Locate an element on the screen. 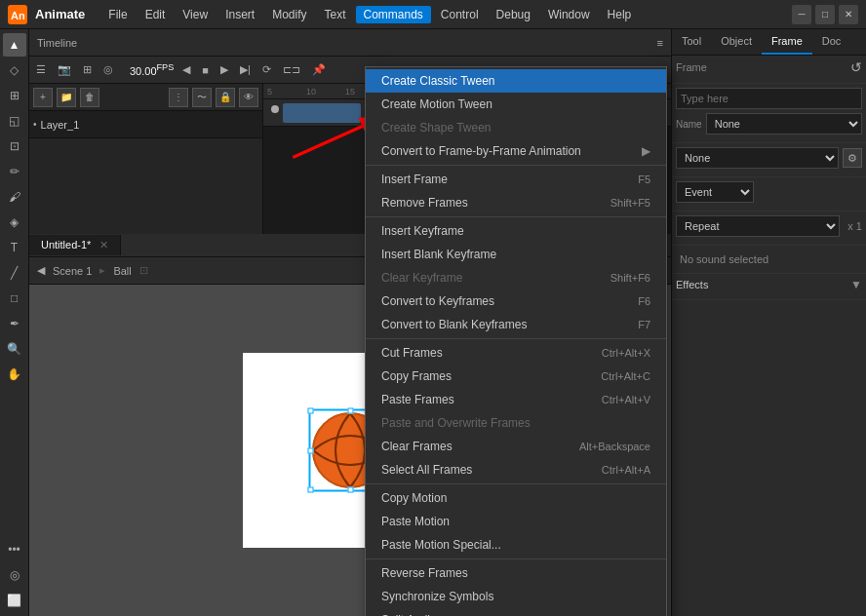 The height and width of the screenshot is (616, 866). tab-object: Object is located at coordinates (736, 42).